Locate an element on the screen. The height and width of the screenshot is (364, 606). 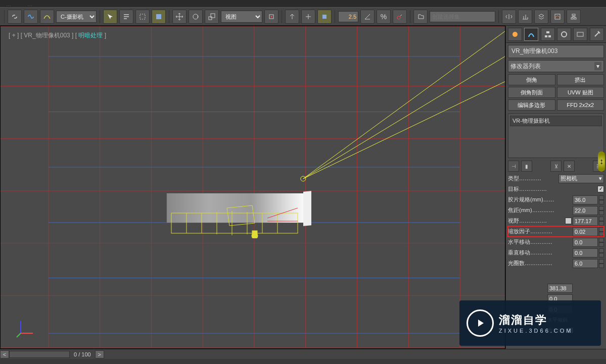
param-vertical-shift: 垂直移动………… 0.0 is located at coordinates (556, 252).